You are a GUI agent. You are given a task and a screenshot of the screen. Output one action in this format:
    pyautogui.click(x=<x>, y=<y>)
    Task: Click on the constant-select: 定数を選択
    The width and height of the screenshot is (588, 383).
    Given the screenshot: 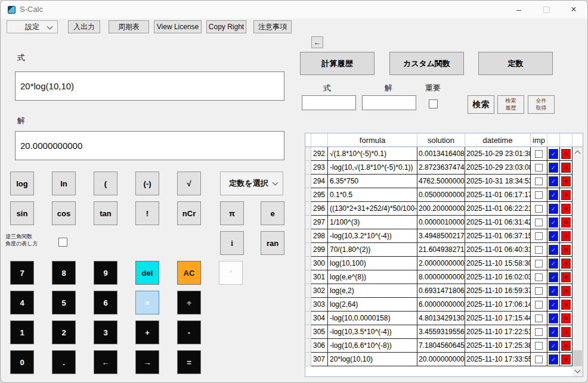 What is the action you would take?
    pyautogui.click(x=252, y=183)
    